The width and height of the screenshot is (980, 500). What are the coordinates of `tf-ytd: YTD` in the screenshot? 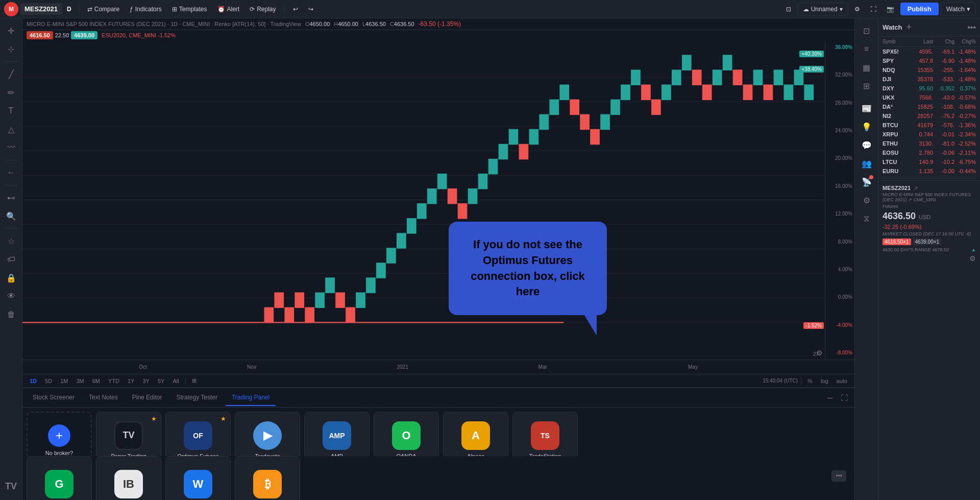 It's located at (114, 381).